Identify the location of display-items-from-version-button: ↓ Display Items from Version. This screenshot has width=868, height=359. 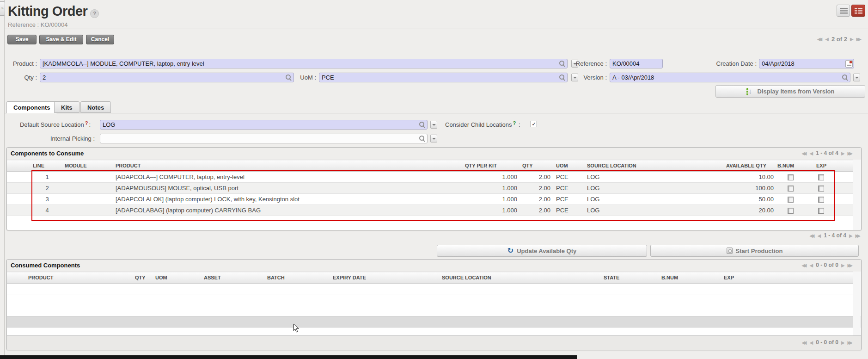
(790, 92).